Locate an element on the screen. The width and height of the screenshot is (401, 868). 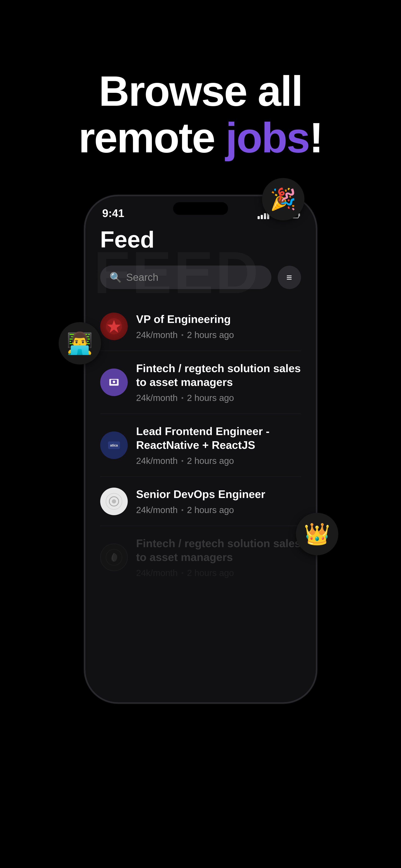
job-time-1: 2 hours ago is located at coordinates (211, 335).